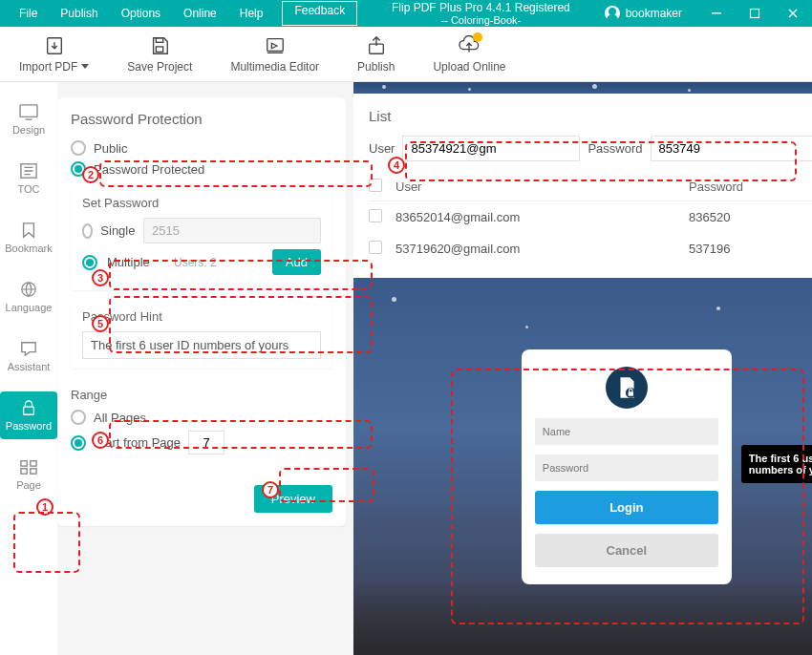 This screenshot has height=655, width=812. Describe the element at coordinates (469, 54) in the screenshot. I see `upload-online-button: Upload Online` at that location.